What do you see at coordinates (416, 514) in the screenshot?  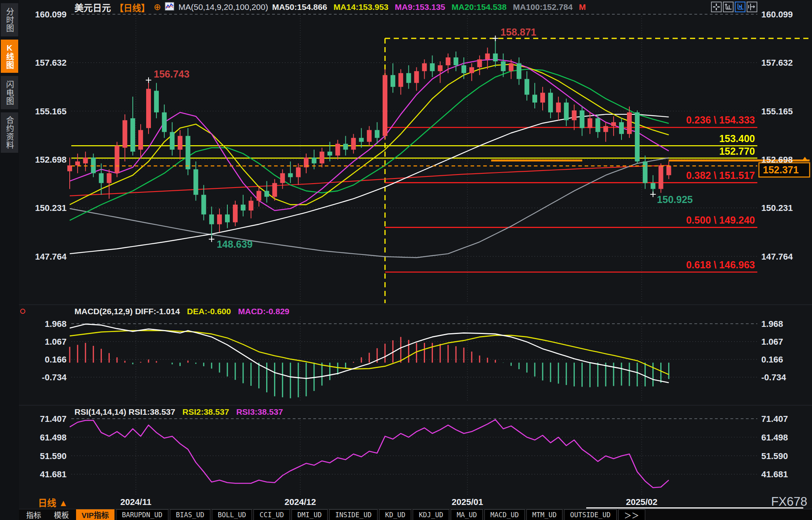 I see `indicator-tabbar: 指标模板VIP指标BARUPDN_UDBIAS_UDBOLL_UDCCI_UDD…` at bounding box center [416, 514].